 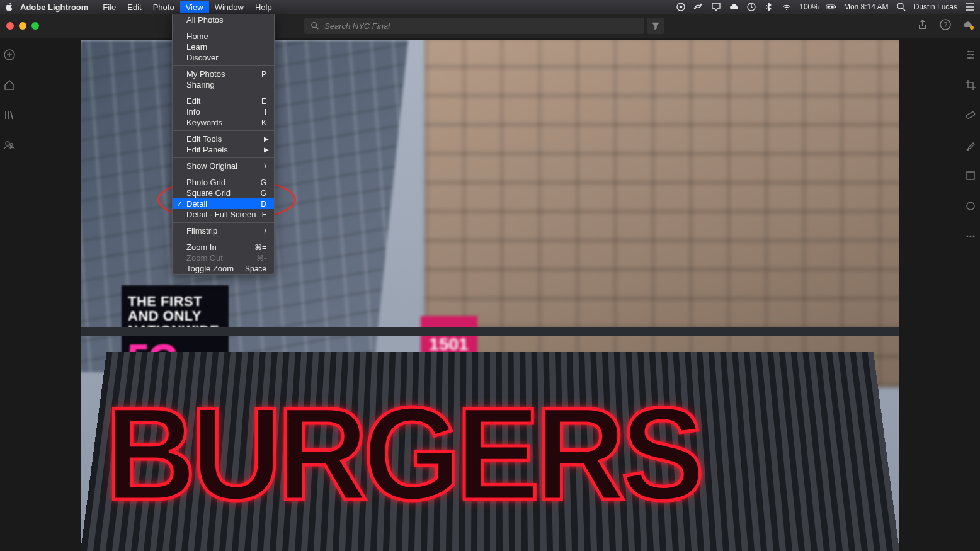 What do you see at coordinates (656, 26) in the screenshot?
I see `filter-button` at bounding box center [656, 26].